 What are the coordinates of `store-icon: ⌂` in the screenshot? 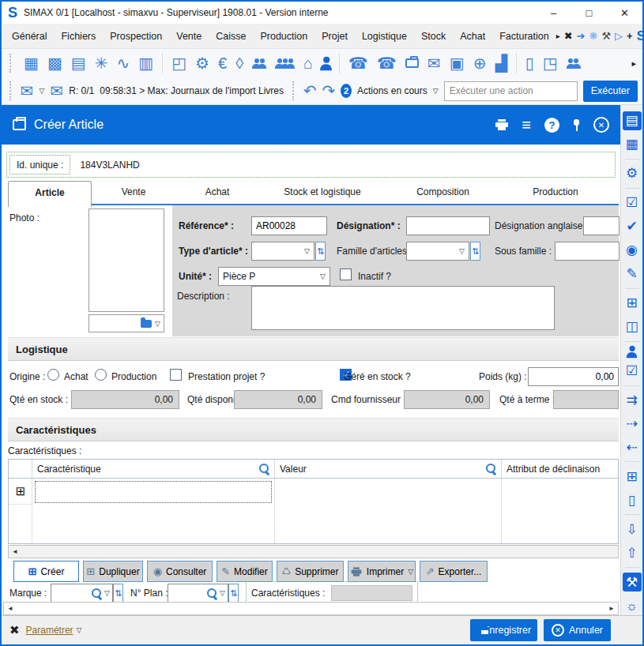 It's located at (308, 63).